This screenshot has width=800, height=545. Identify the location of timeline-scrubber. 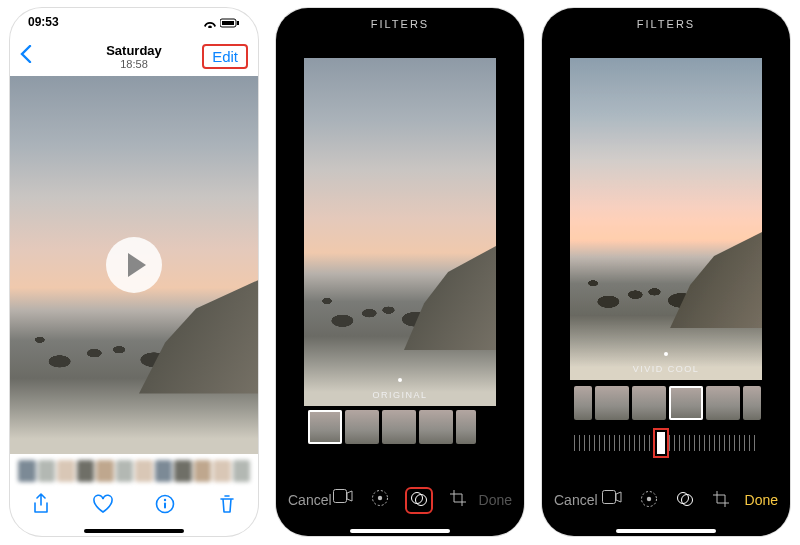
(134, 471).